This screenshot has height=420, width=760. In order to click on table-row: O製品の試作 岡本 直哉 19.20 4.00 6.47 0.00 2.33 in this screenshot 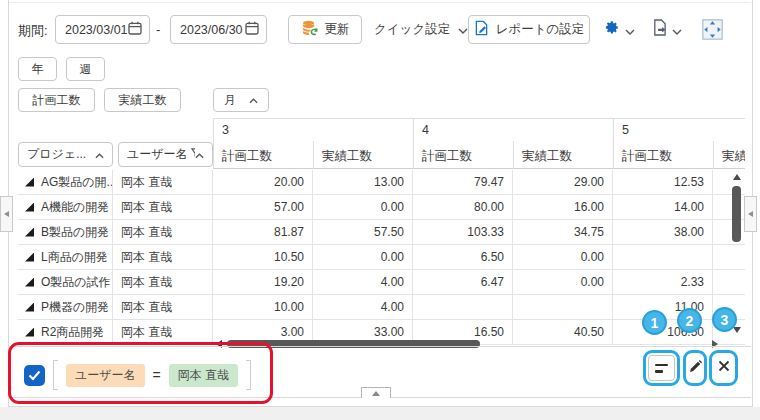, I will do `click(382, 282)`.